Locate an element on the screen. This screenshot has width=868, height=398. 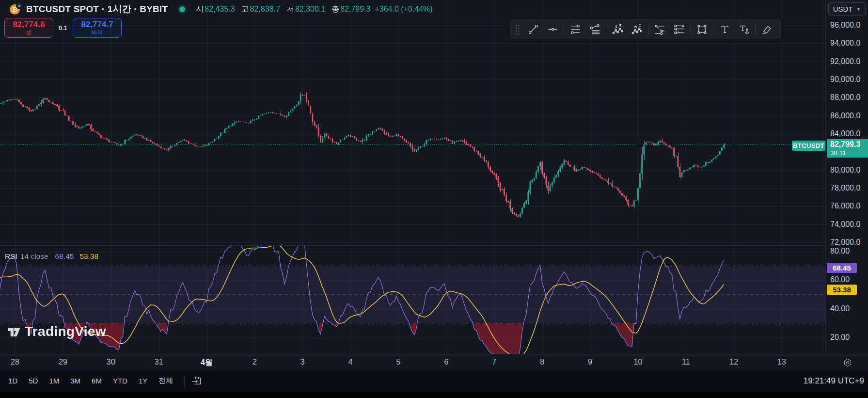
svg-text: 5 is located at coordinates (620, 26).